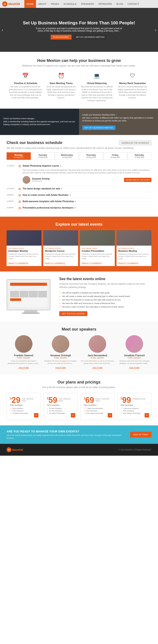 This screenshot has height=644, width=158. I want to click on events-section: Explore our latest events UPCOMING EVENT…, so click(79, 244).